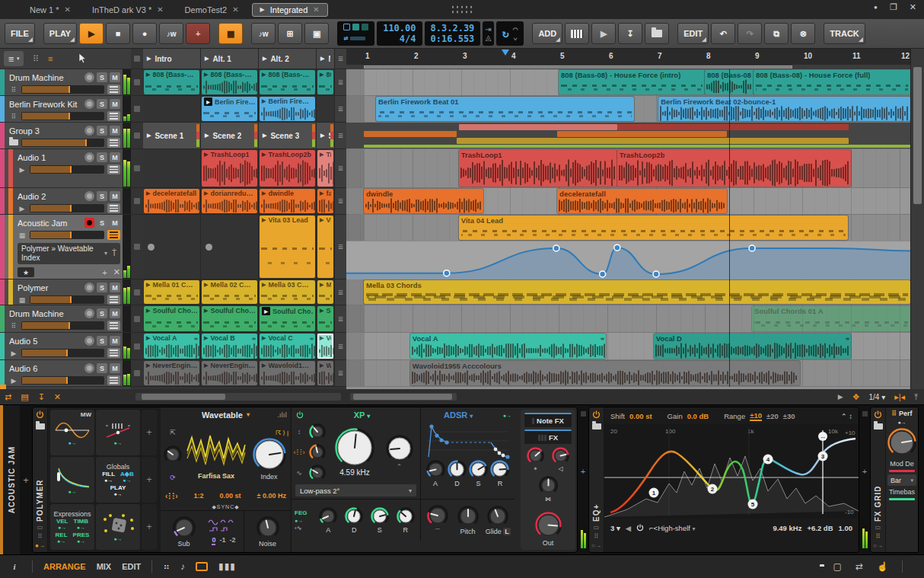 Image resolution: width=924 pixels, height=578 pixels. What do you see at coordinates (137, 59) in the screenshot?
I see `stop-all-cell` at bounding box center [137, 59].